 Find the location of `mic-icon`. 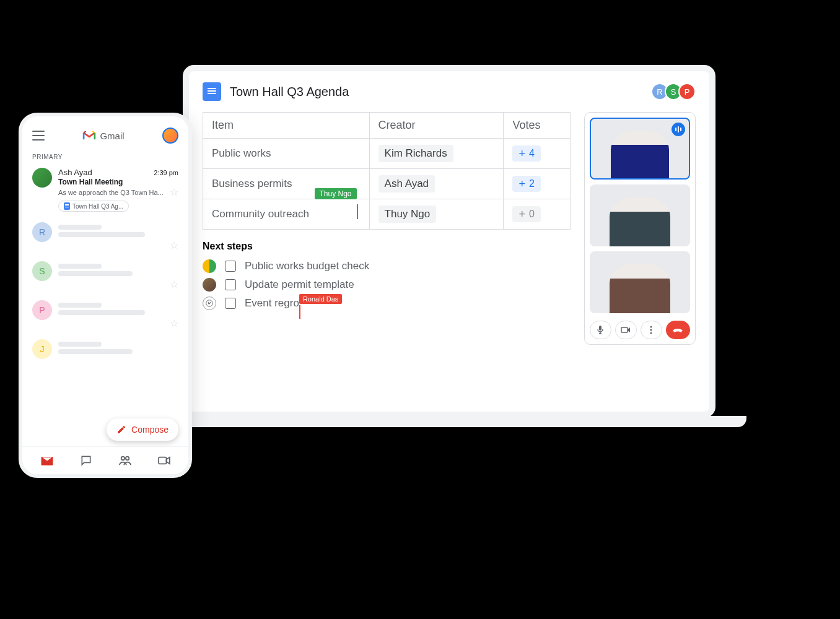

mic-icon is located at coordinates (600, 330).